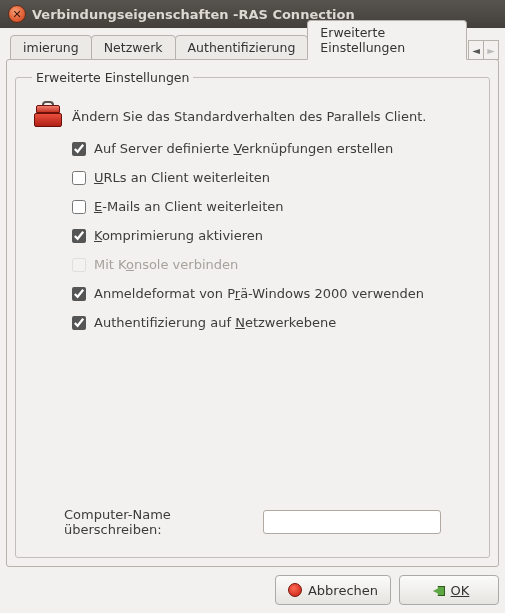 The image size is (505, 613). I want to click on ok-button: OK, so click(449, 590).